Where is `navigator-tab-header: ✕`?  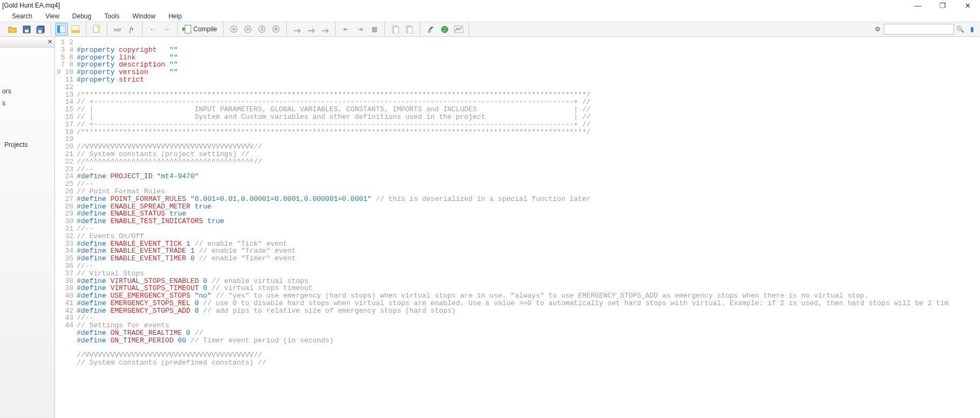
navigator-tab-header: ✕ is located at coordinates (27, 42).